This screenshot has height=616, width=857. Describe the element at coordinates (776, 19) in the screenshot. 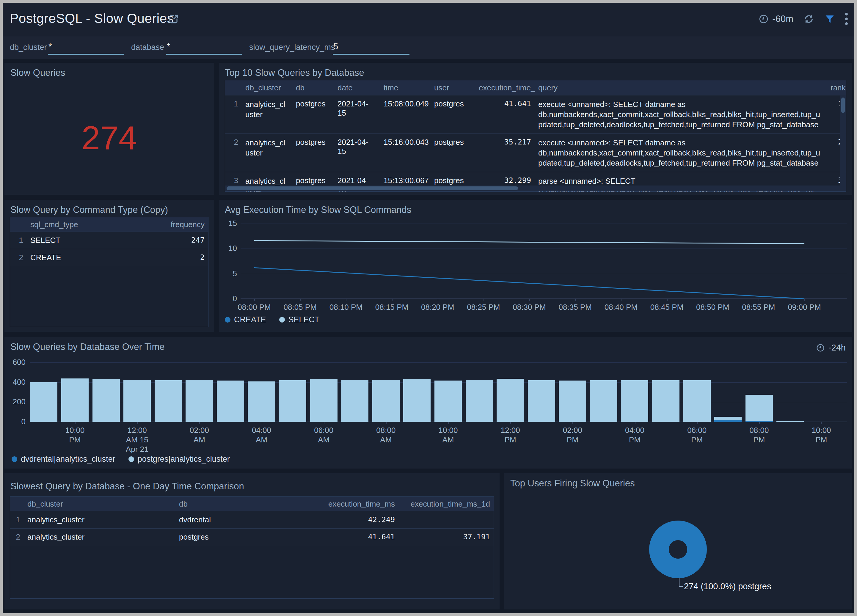

I see `global-time-range: -60m` at that location.